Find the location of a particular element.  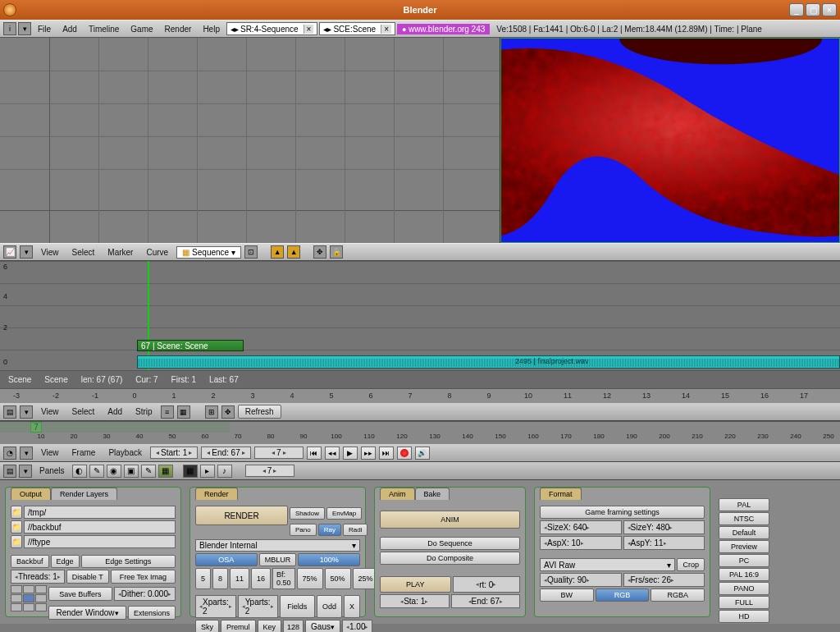

record-icon is located at coordinates (404, 453).